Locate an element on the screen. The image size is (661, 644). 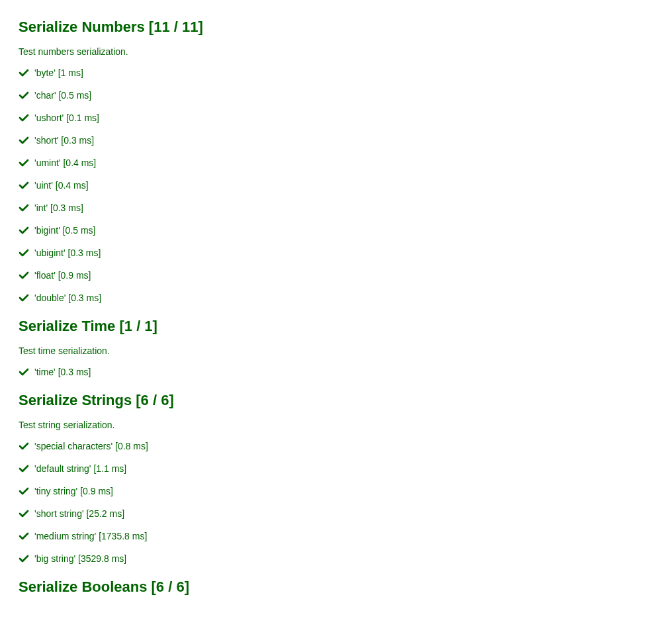
test-item: 'byte' [1 ms] is located at coordinates (331, 73).